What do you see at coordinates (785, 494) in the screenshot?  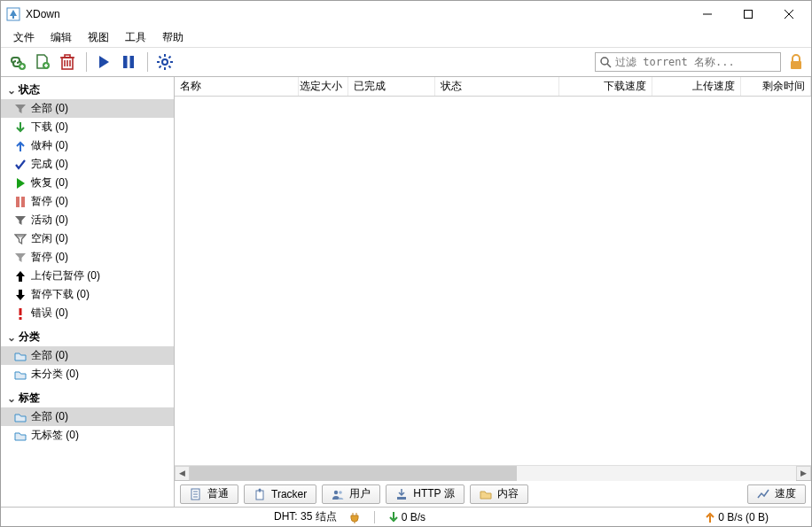 I see `tab-label: 速度` at bounding box center [785, 494].